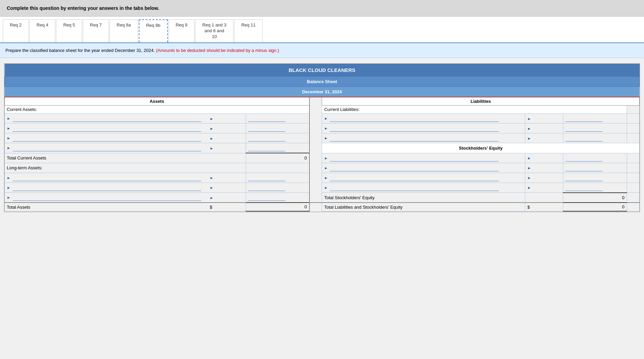 Image resolution: width=644 pixels, height=359 pixels. Describe the element at coordinates (212, 178) in the screenshot. I see `arrow-icon-lt-mid-1: ►` at that location.